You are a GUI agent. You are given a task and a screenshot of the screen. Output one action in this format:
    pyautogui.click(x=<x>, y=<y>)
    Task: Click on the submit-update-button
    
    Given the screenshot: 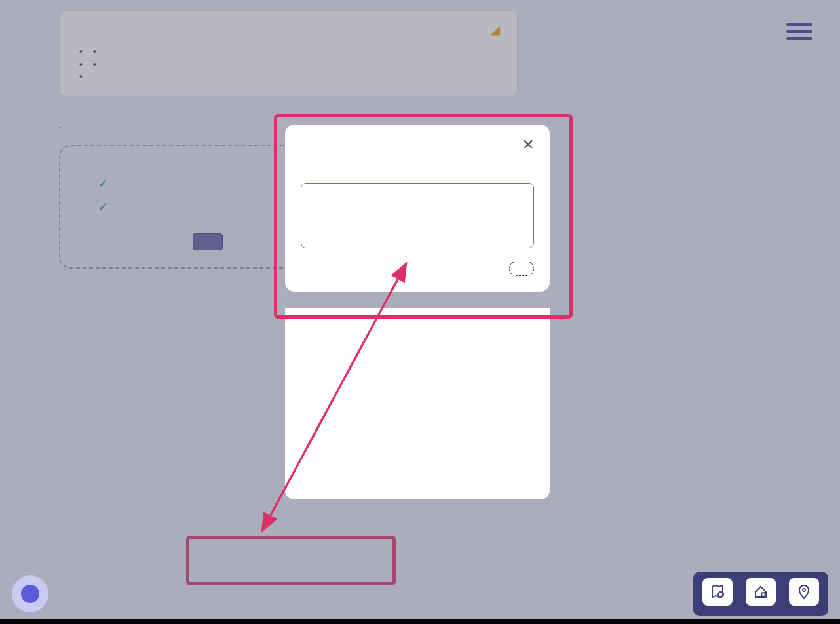 What is the action you would take?
    pyautogui.click(x=522, y=269)
    